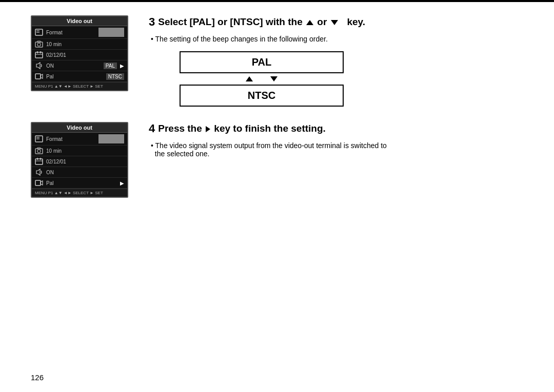 This screenshot has height=392, width=554. Describe the element at coordinates (39, 32) in the screenshot. I see `format-icon` at that location.